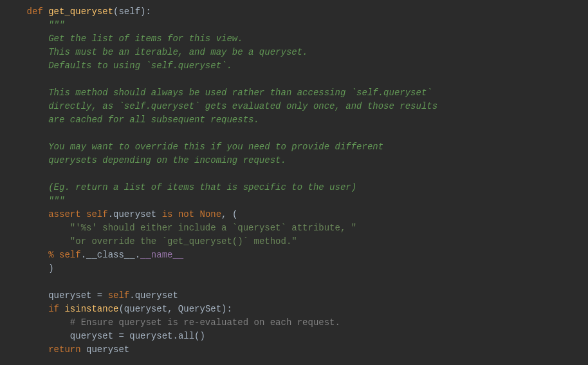 This screenshot has width=588, height=365. I want to click on token-kw-return: return, so click(67, 350).